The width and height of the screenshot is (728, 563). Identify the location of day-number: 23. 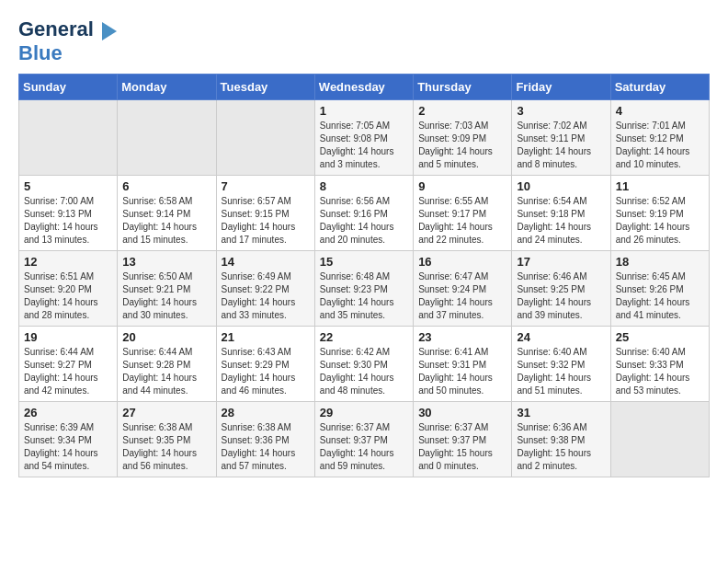
(462, 337).